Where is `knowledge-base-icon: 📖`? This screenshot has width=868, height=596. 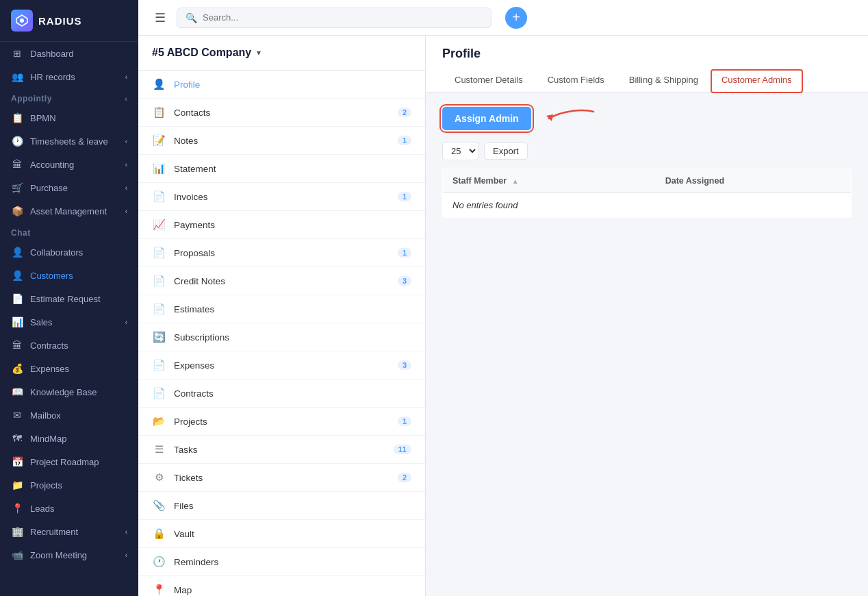 knowledge-base-icon: 📖 is located at coordinates (17, 392).